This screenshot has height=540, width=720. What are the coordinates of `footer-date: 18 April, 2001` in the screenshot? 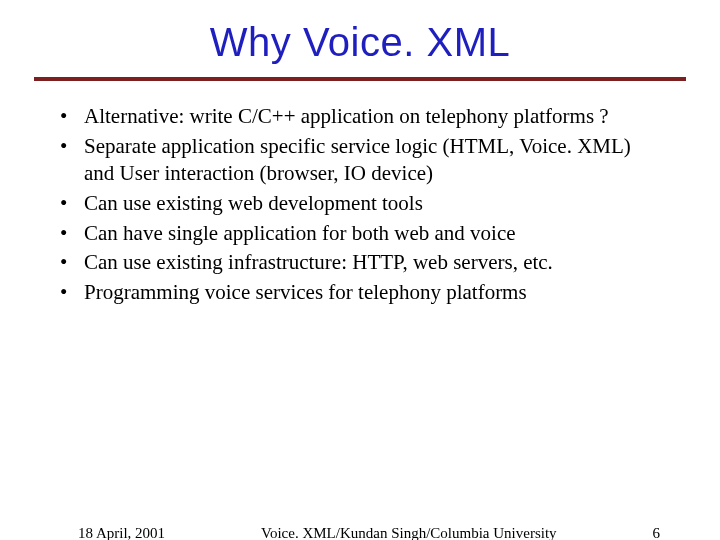 It's located at (122, 532).